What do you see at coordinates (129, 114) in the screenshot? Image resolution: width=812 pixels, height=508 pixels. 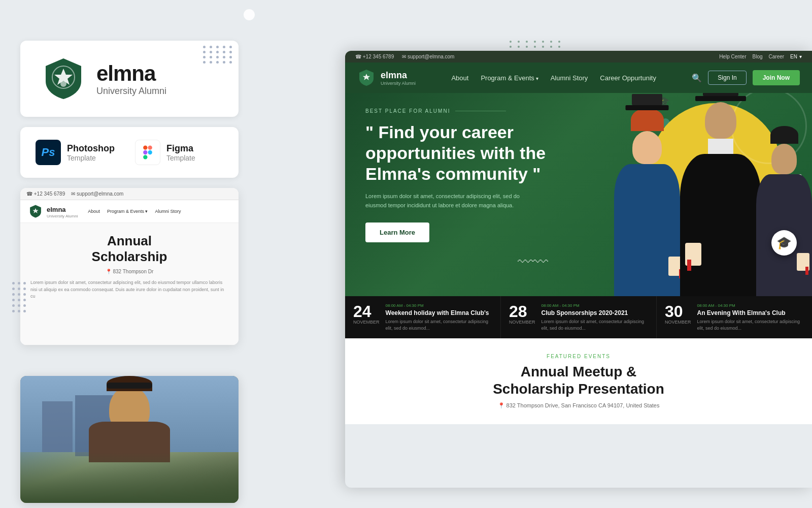 I see `left-panel: elmna University Alumni Ps Photoshop Tem…` at bounding box center [129, 114].